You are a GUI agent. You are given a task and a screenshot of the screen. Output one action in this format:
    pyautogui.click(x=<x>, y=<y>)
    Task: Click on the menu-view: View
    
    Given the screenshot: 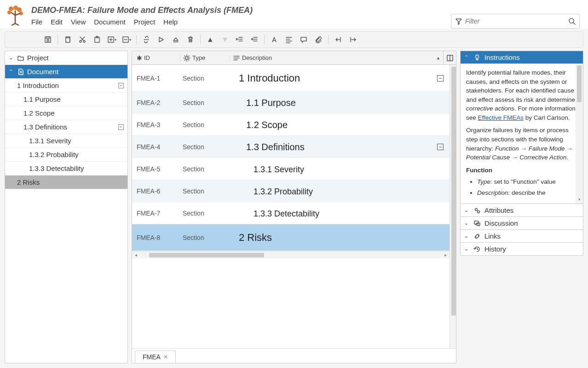 What is the action you would take?
    pyautogui.click(x=78, y=22)
    